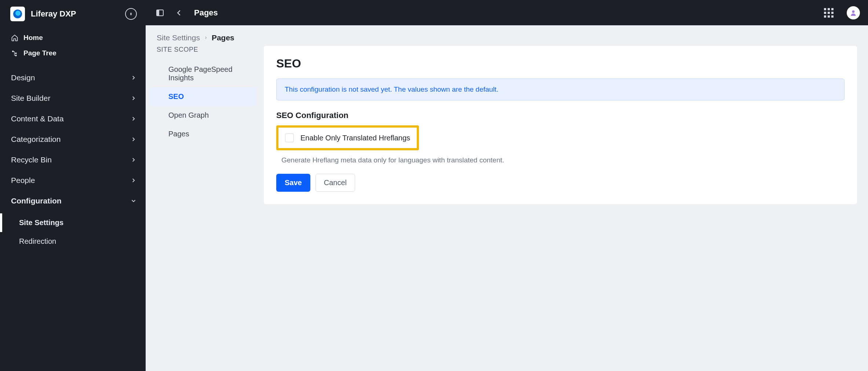 Image resolution: width=868 pixels, height=371 pixels. I want to click on nav-section-design: Design, so click(73, 78).